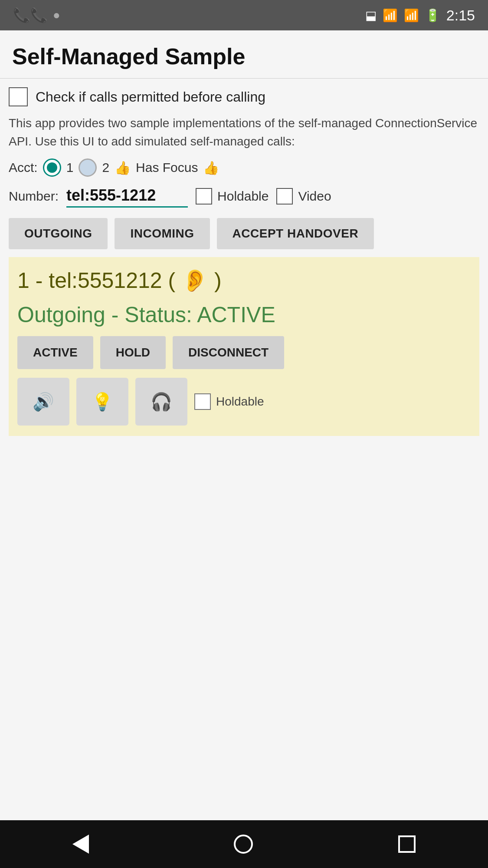  Describe the element at coordinates (244, 315) in the screenshot. I see `call-status-text: Outgoing - Status: ACTIVE` at that location.